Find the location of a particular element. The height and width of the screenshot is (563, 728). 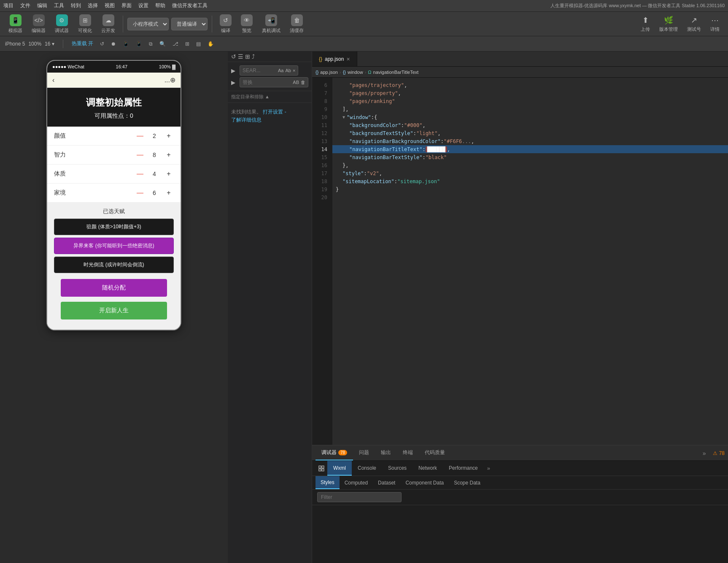

fold-icon-10: ▼ is located at coordinates (344, 117).